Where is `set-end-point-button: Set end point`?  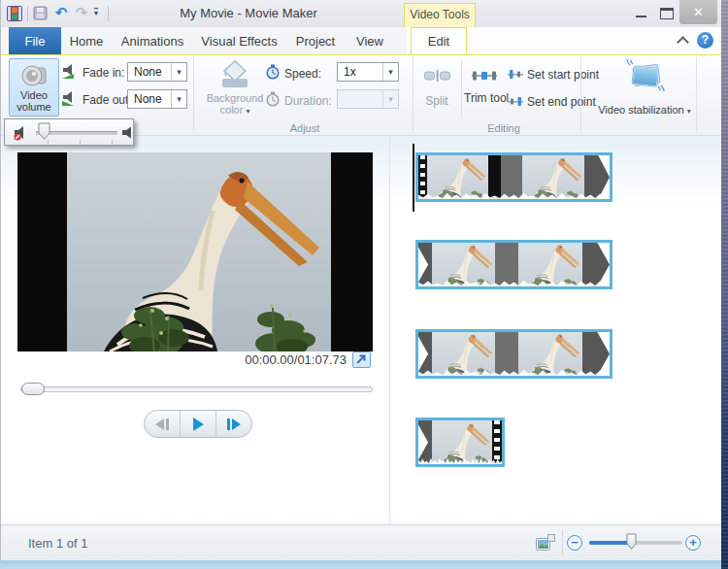 set-end-point-button: Set end point is located at coordinates (554, 102).